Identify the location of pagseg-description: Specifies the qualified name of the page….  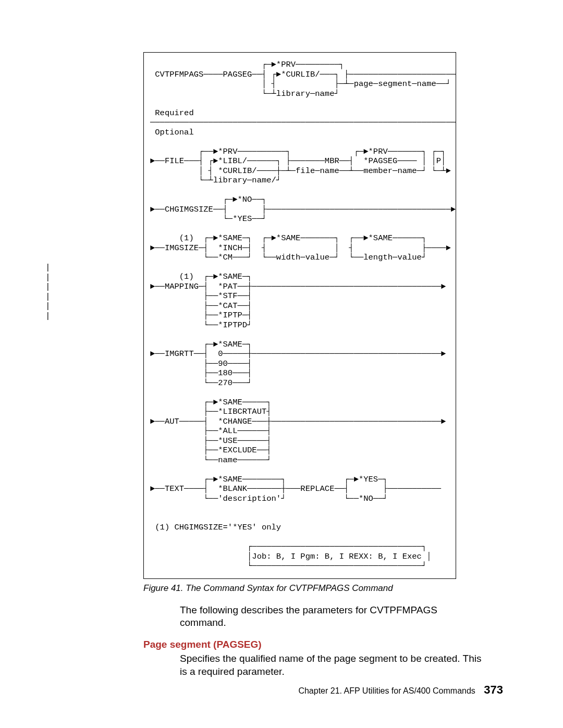
(333, 665).